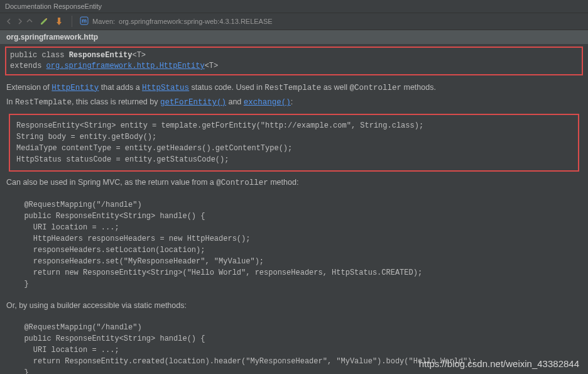 This screenshot has width=588, height=374. Describe the element at coordinates (72, 21) in the screenshot. I see `toolbar-divider` at that location.